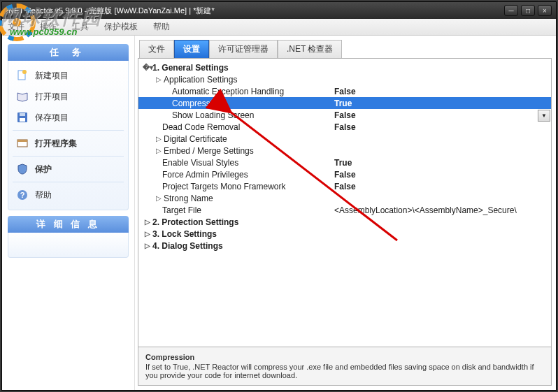  I want to click on menu-protect-template: 保护模板, so click(121, 27).